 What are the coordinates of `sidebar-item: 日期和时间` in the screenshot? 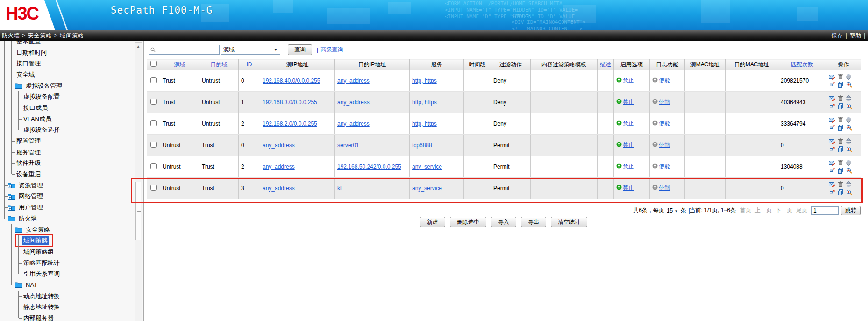 It's located at (72, 53).